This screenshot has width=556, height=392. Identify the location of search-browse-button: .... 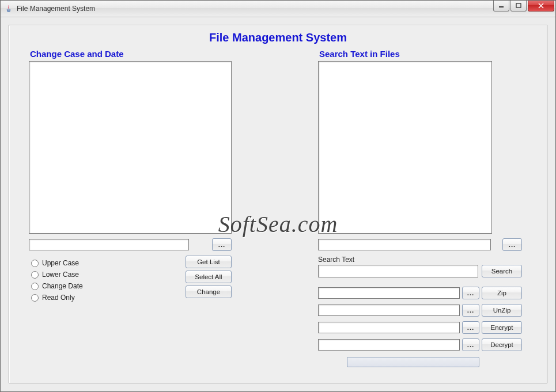
(512, 245).